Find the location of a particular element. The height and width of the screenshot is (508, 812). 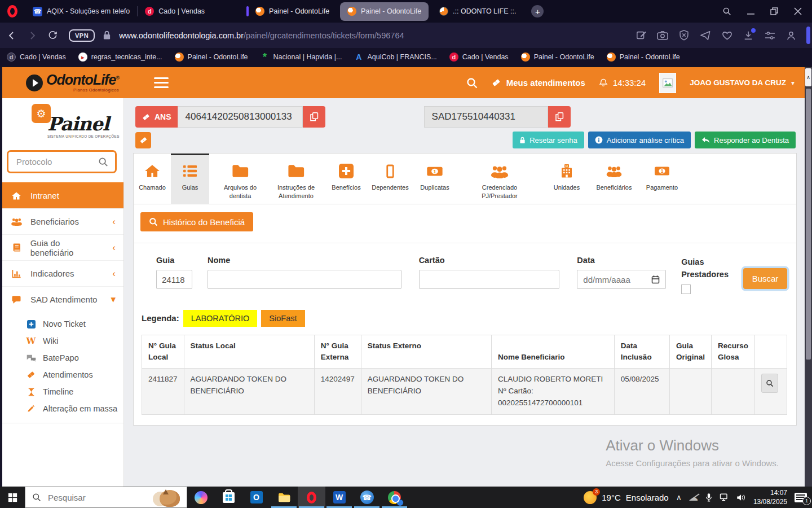

bookmark-hapvida: * Nacional | Hapvida |... is located at coordinates (301, 57).